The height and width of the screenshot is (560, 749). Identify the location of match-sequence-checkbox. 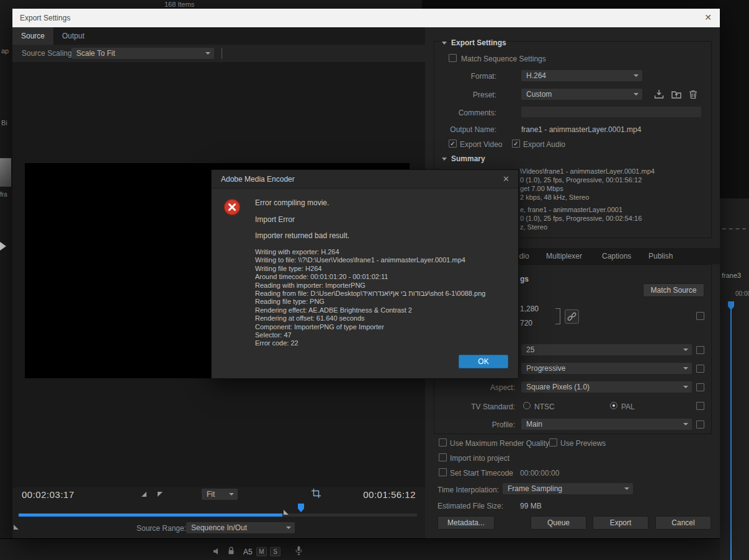
(453, 58).